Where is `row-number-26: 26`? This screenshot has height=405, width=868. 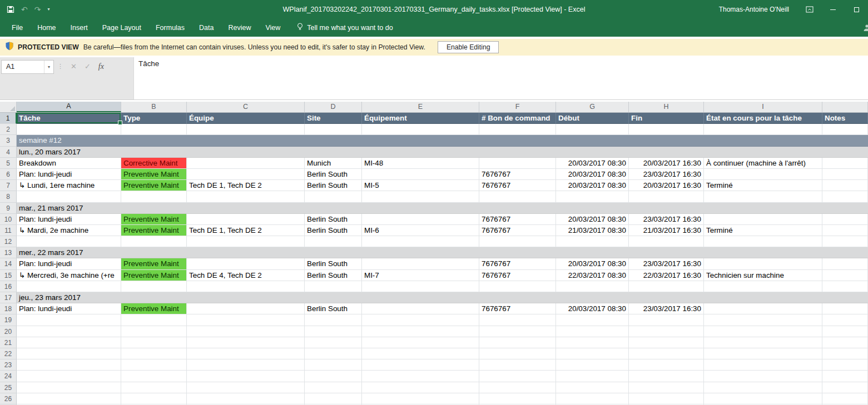 row-number-26: 26 is located at coordinates (8, 399).